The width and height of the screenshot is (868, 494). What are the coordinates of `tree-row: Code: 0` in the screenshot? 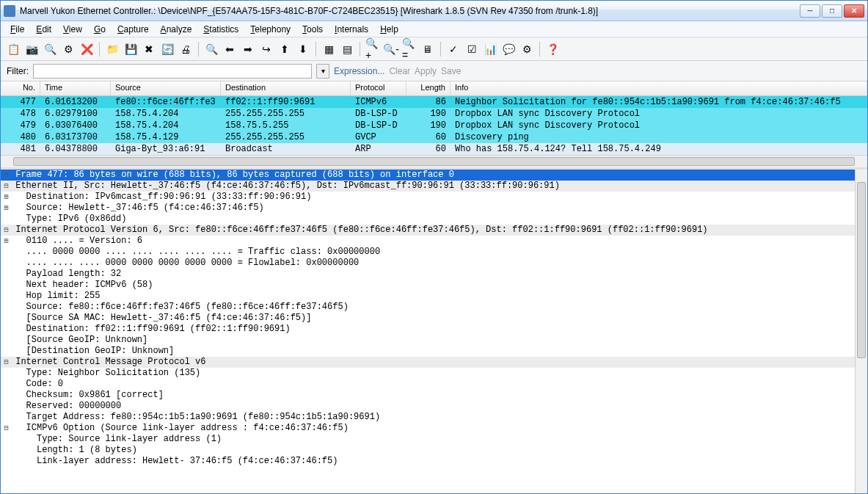 It's located at (434, 385).